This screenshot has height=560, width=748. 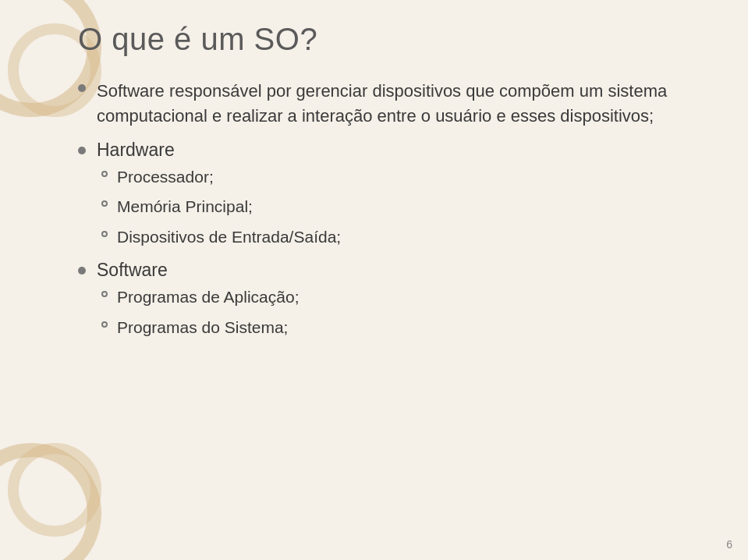 I want to click on programas-aplicacao-text: Programas de Aplicação;, so click(x=207, y=297).